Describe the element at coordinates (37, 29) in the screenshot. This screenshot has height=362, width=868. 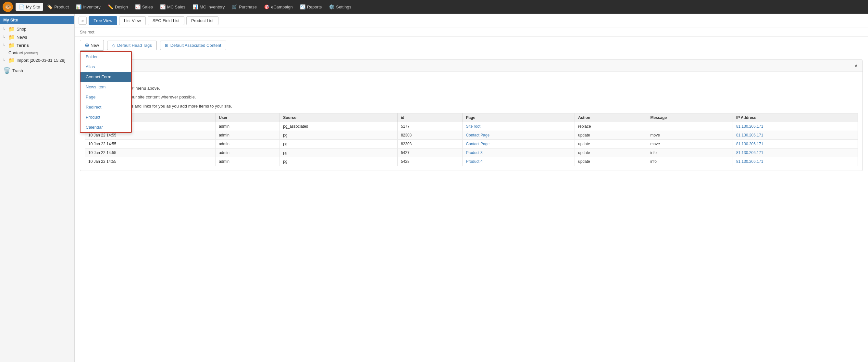
I see `sidebar-item-shop: └ 📁 Shop` at that location.